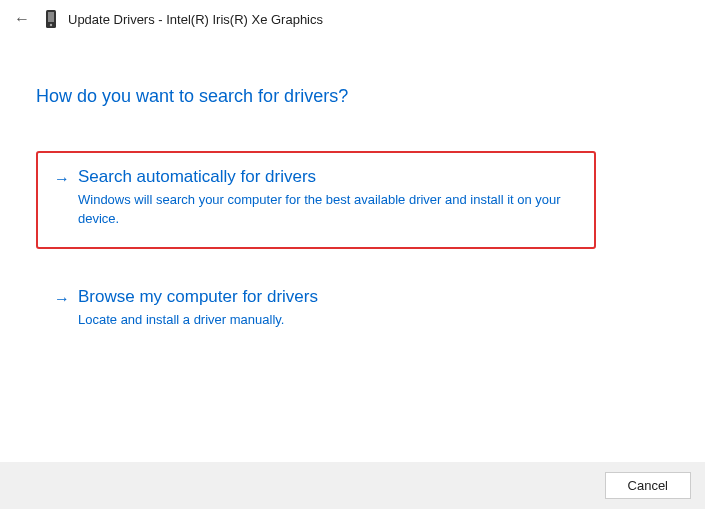 The image size is (705, 509). I want to click on option-description: Locate and install a driver manually., so click(326, 320).